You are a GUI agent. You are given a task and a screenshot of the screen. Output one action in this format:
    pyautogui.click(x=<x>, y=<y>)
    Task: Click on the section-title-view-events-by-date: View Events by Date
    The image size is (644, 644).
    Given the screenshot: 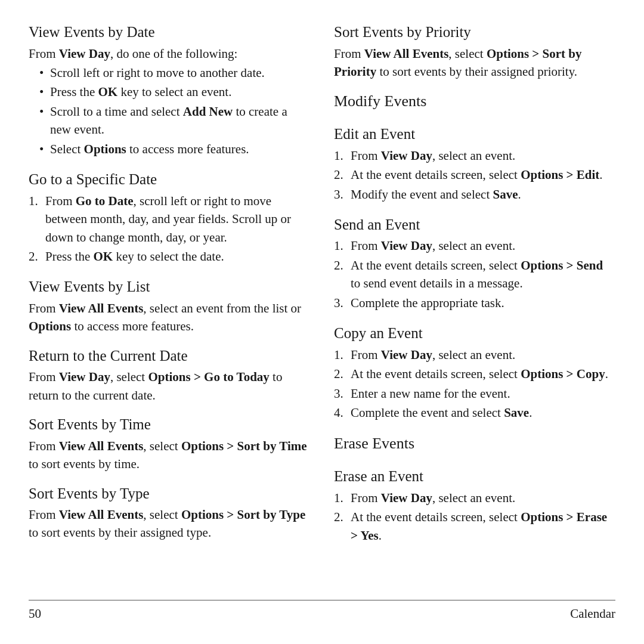 What is the action you would take?
    pyautogui.click(x=169, y=32)
    